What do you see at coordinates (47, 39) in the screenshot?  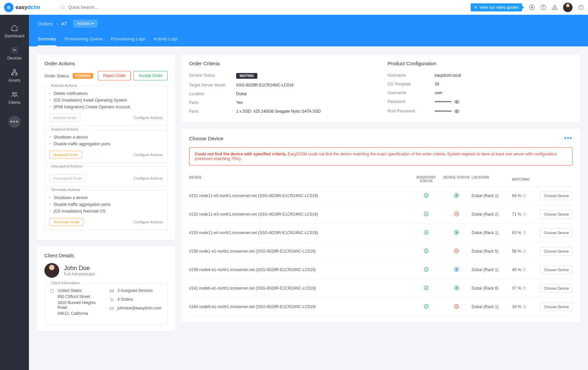 I see `tab-summary: Summary` at bounding box center [47, 39].